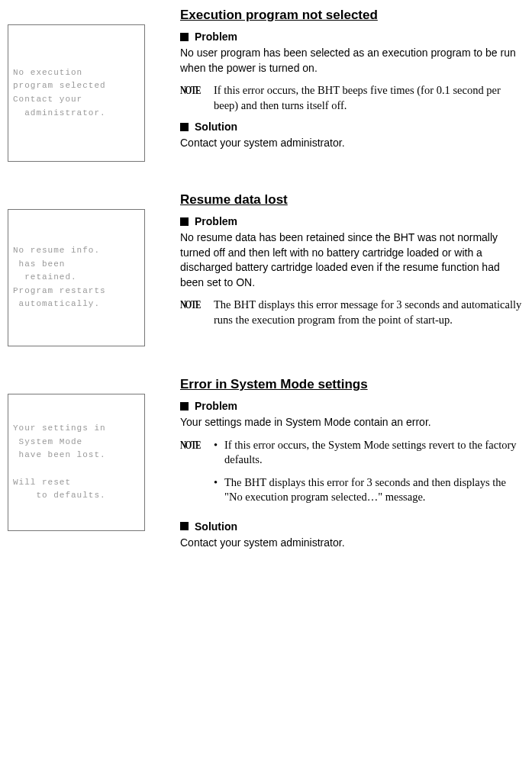  Describe the element at coordinates (92, 269) in the screenshot. I see `screen-illustration-container: No resume info. has been retained. Progr…` at that location.